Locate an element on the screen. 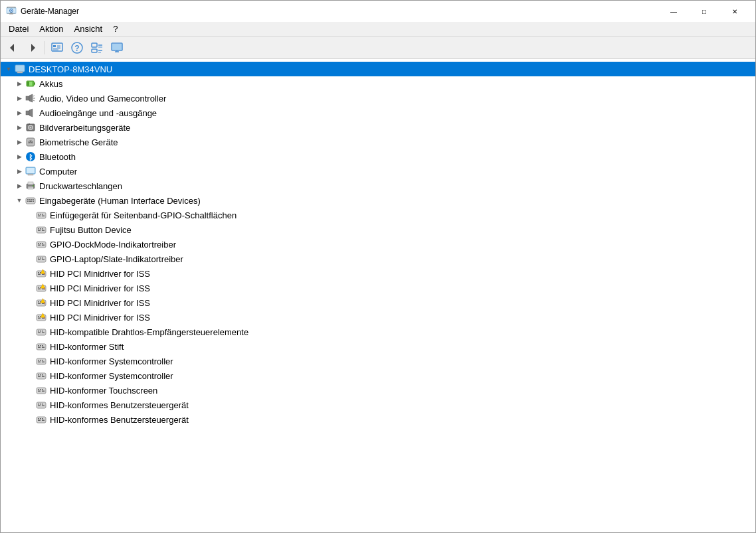 This screenshot has width=756, height=533. tree-item-hid7: ▶ ! HID PCI Minidriver for ISS is located at coordinates (378, 303).